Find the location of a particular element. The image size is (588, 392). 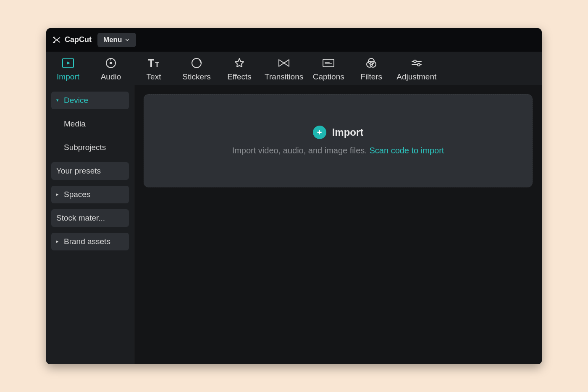

sidebar-item-stock-materials: Stock mater... is located at coordinates (90, 218).